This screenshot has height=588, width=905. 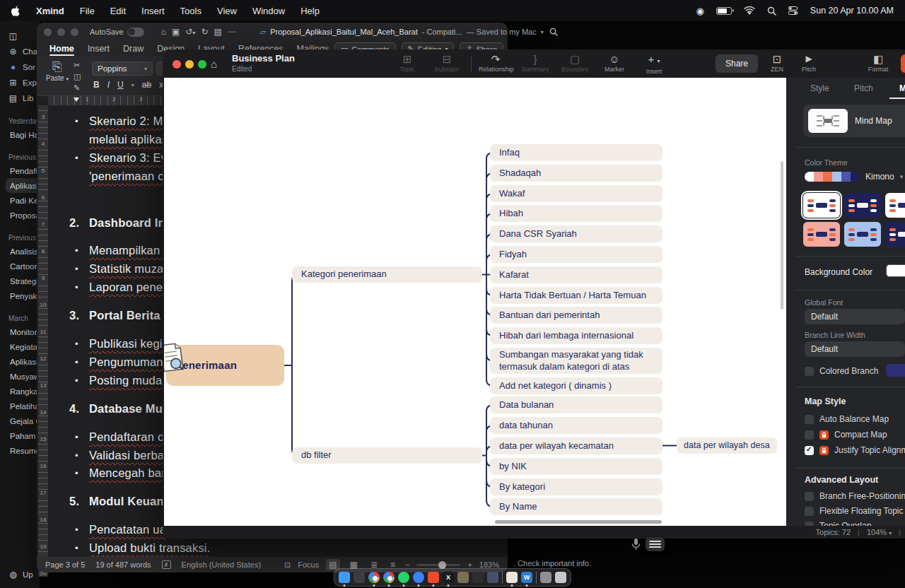 I want to click on sidebar-chat-item: Gejala, so click(x=24, y=421).